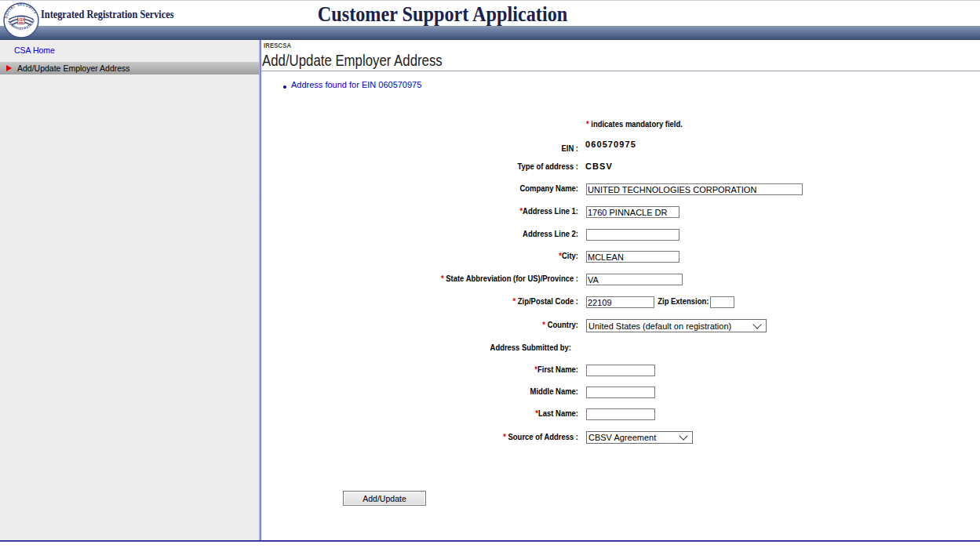  I want to click on zip-extension-input, so click(722, 303).